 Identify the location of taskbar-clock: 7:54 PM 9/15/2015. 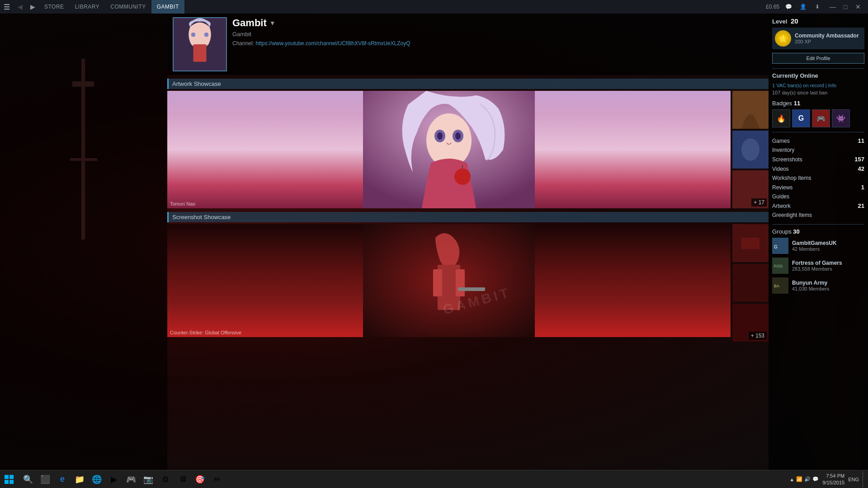
(834, 479).